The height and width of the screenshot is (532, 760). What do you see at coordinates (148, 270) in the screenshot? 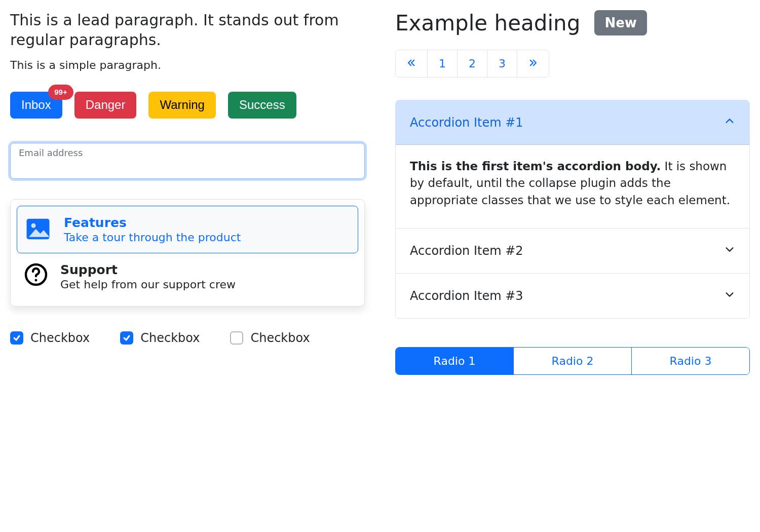
I see `support-title: Support` at bounding box center [148, 270].